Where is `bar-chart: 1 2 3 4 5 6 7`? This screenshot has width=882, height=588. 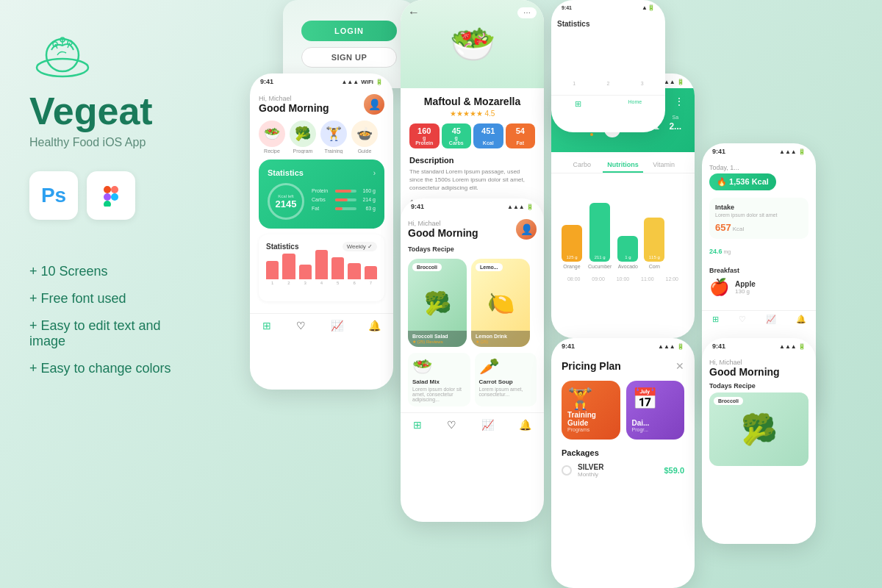 bar-chart: 1 2 3 4 5 6 7 is located at coordinates (322, 276).